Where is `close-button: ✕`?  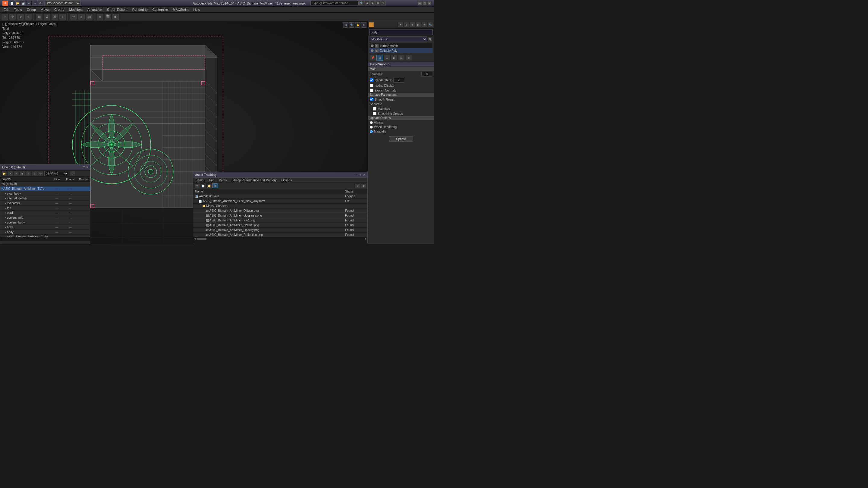
close-button: ✕ is located at coordinates (429, 3).